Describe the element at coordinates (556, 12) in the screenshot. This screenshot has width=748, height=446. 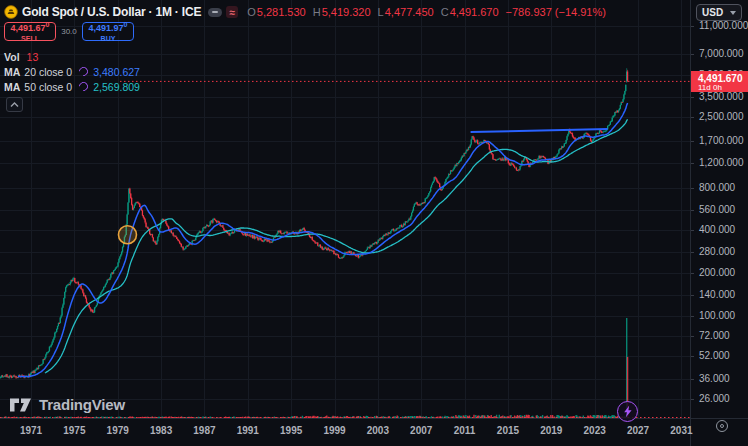
I see `change-value: −786.937 (−14.91%)` at that location.